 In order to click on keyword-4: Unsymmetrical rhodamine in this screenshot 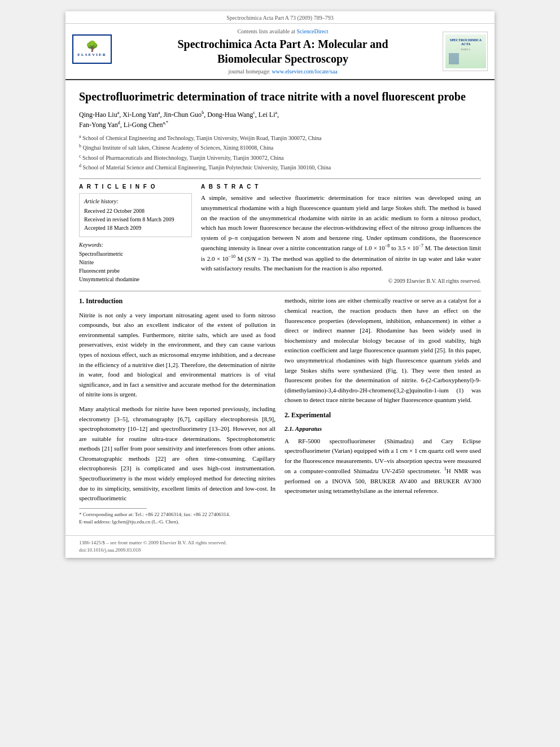, I will do `click(135, 279)`.